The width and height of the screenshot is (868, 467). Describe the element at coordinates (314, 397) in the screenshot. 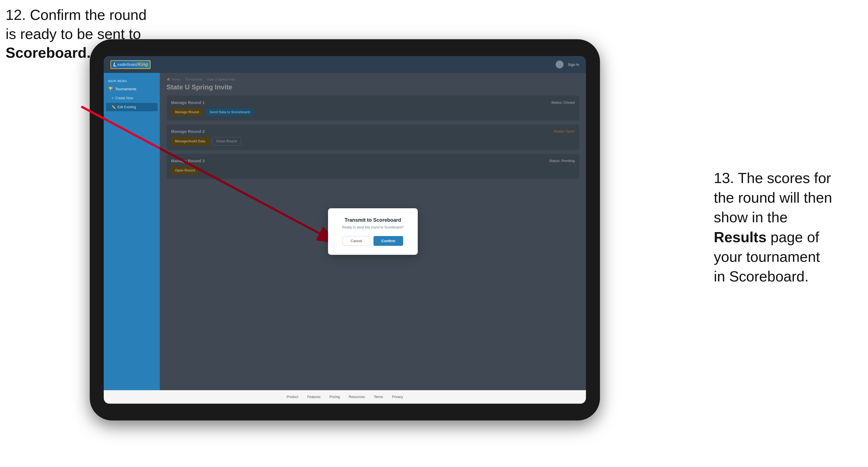

I see `footer-link-features: Features` at that location.